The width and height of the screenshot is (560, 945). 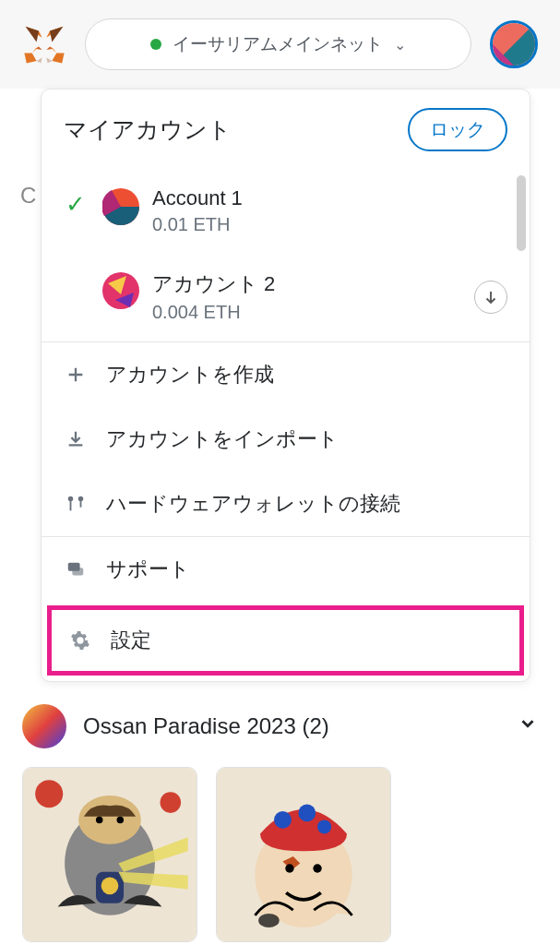 I want to click on menu-label: 設定, so click(x=131, y=640).